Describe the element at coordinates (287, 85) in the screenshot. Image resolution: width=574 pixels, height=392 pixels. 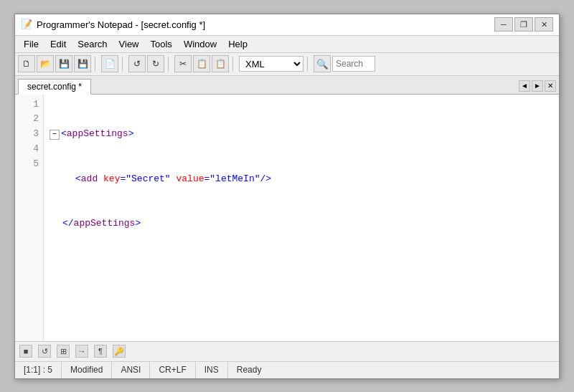
I see `tab-bar: secret.config * ◄ ► ✕` at that location.